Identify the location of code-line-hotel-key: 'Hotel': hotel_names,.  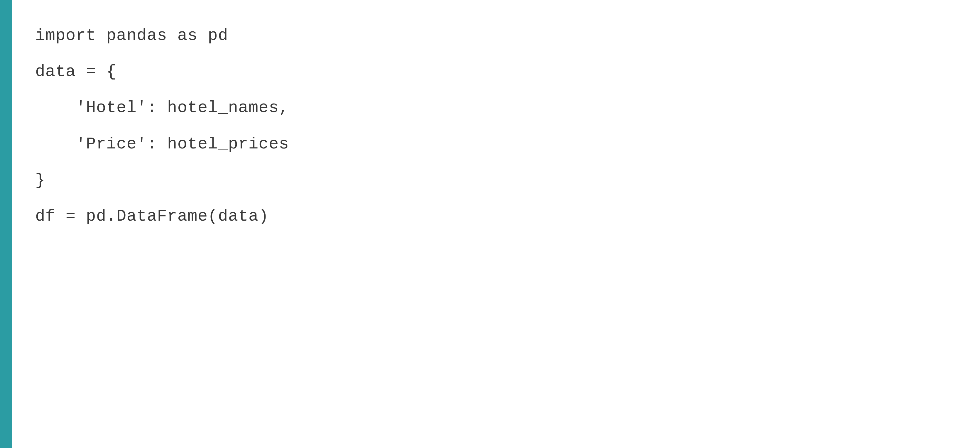
(496, 108).